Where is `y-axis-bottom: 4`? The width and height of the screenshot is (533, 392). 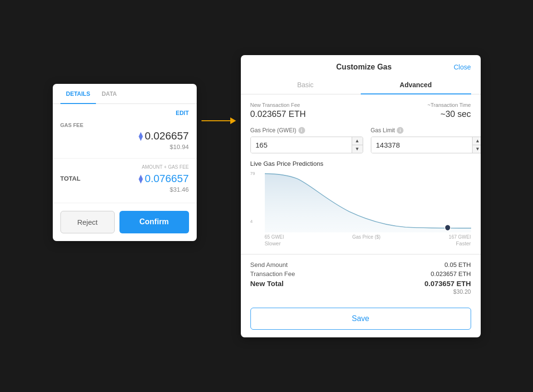
y-axis-bottom: 4 is located at coordinates (253, 221).